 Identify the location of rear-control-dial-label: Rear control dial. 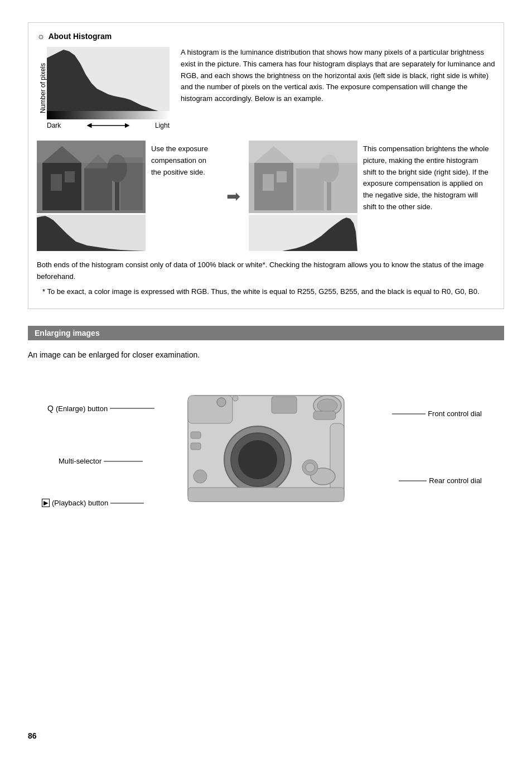
(441, 481).